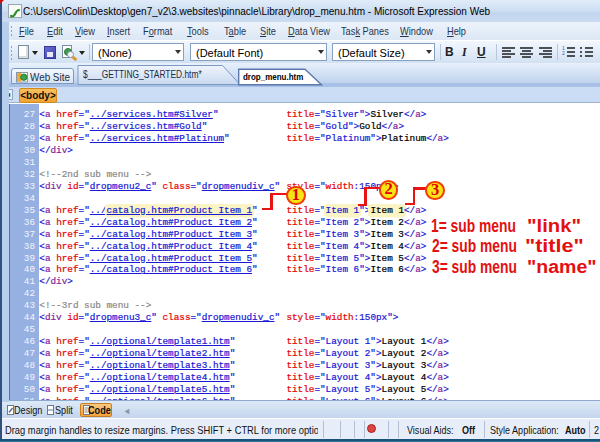 The image size is (600, 442). Describe the element at coordinates (564, 53) in the screenshot. I see `svg-text: 2` at that location.